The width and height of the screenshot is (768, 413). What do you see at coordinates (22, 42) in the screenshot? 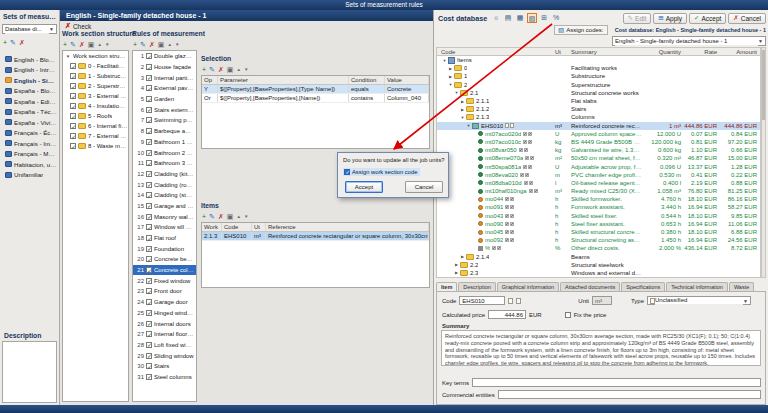
I see `toolbar-icon: ✗` at bounding box center [22, 42].